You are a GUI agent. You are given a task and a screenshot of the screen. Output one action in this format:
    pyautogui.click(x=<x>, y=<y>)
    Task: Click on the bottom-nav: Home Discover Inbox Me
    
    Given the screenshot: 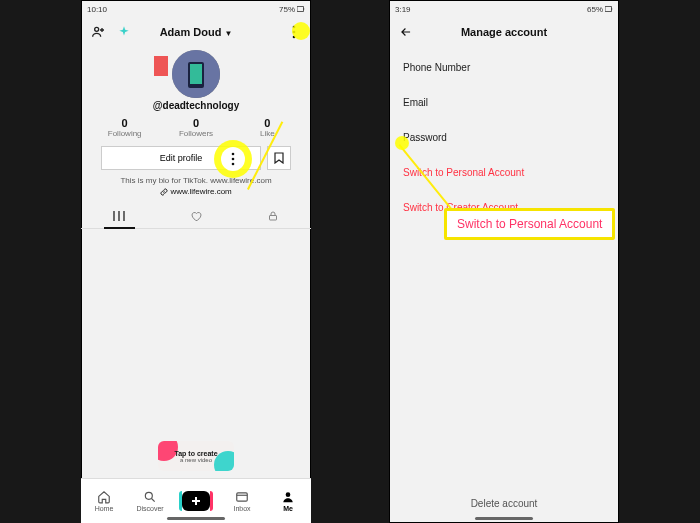 What is the action you would take?
    pyautogui.click(x=196, y=500)
    